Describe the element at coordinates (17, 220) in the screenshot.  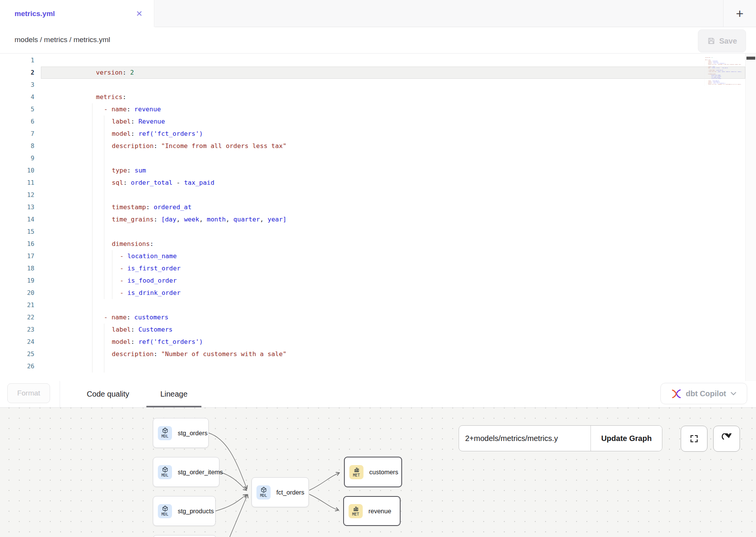
I see `line-number: 14` at that location.